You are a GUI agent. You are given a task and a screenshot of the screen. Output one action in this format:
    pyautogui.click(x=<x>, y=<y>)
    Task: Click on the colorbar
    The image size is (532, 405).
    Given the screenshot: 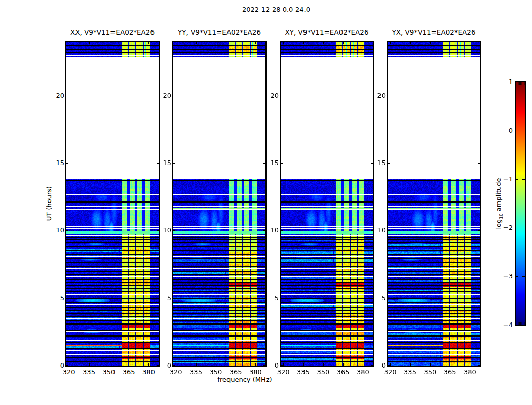 What is the action you would take?
    pyautogui.click(x=520, y=204)
    